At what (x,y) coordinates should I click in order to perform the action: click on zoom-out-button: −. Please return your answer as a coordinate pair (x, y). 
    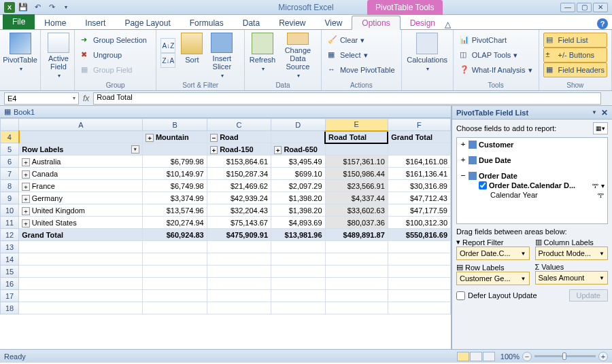
    Looking at the image, I should click on (527, 357).